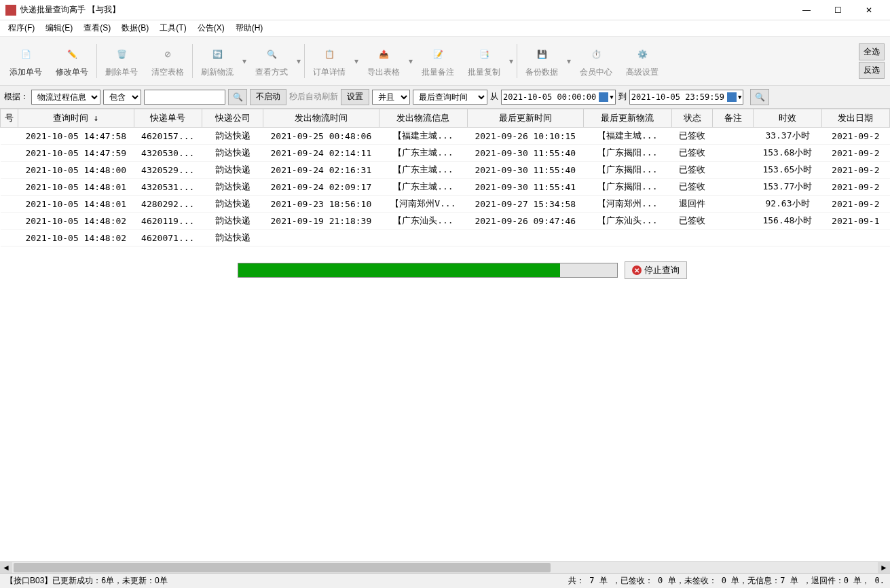  What do you see at coordinates (282, 568) in the screenshot?
I see `scroll-thumb` at bounding box center [282, 568].